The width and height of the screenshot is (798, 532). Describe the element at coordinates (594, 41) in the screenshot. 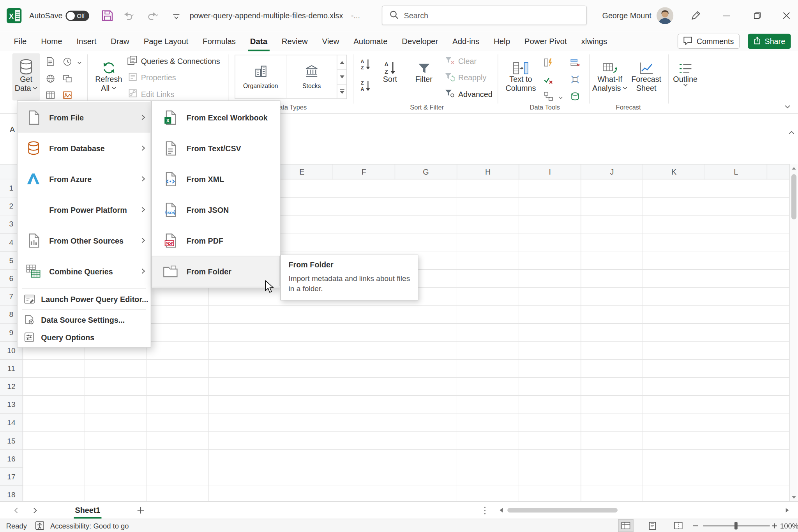

I see `tab-xlwings: xlwings` at that location.